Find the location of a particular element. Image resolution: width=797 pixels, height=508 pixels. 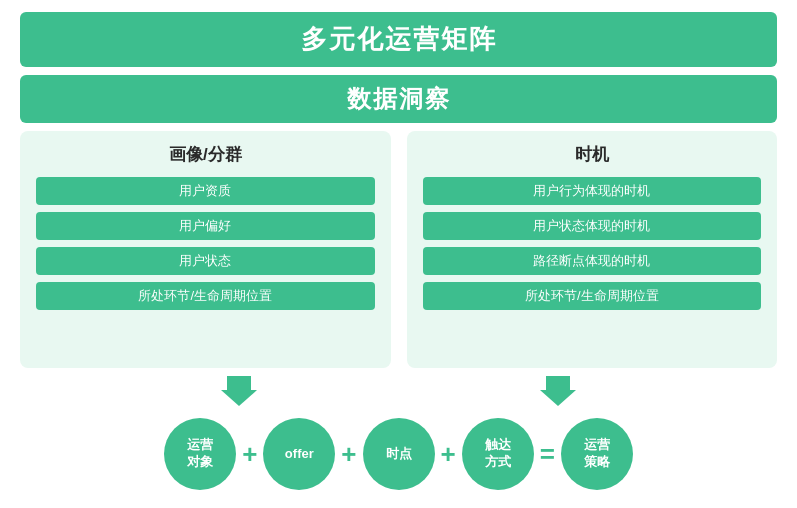

operator-3: = is located at coordinates (548, 454).